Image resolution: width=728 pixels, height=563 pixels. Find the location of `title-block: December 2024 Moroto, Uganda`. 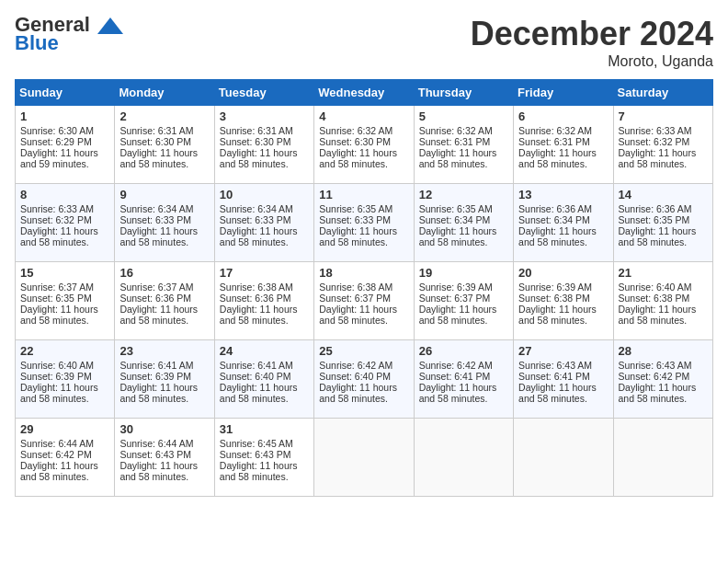

title-block: December 2024 Moroto, Uganda is located at coordinates (592, 42).